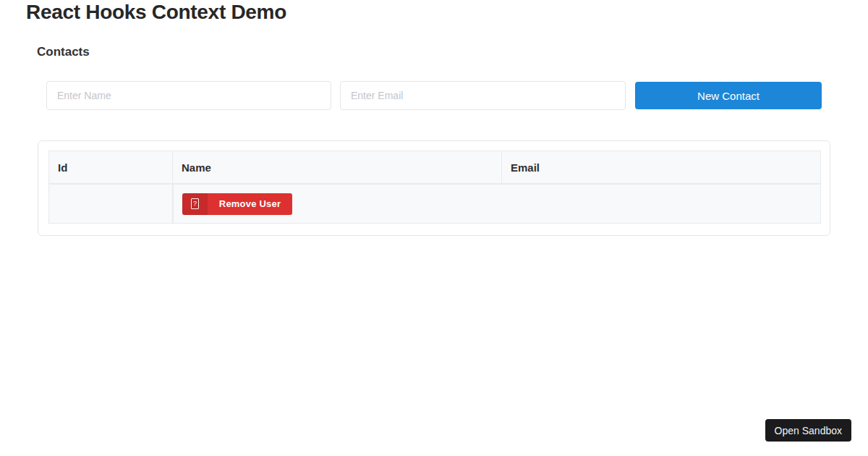 The image size is (868, 456). I want to click on header-email: Email, so click(661, 167).